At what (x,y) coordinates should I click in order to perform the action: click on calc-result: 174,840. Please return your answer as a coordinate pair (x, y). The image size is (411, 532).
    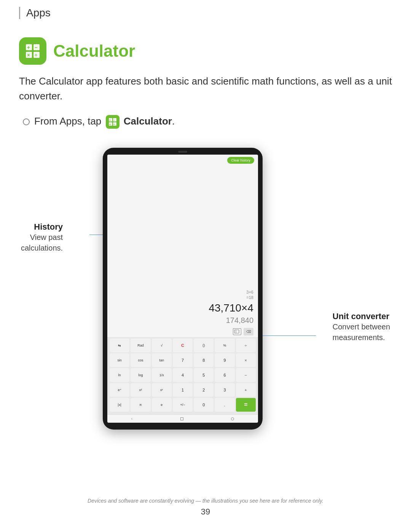
    Looking at the image, I should click on (240, 321).